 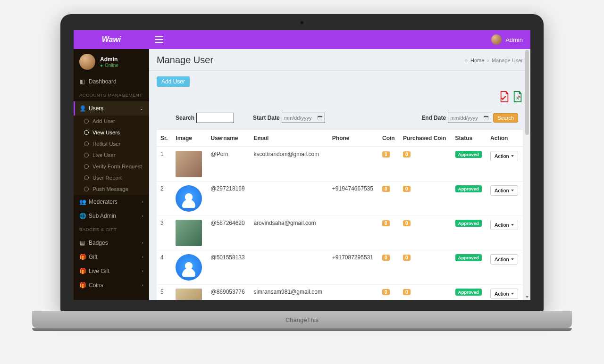 I want to click on laptop-base-label: ChangeThis, so click(x=302, y=320).